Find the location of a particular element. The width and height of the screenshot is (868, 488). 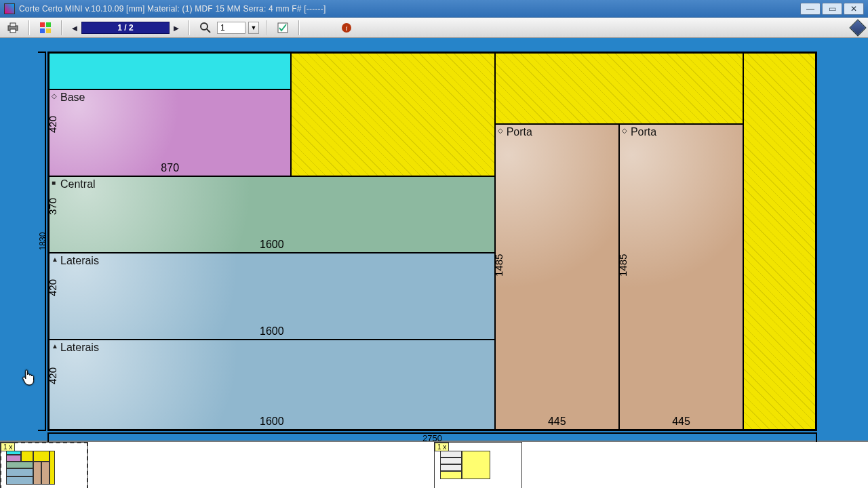

piece-label: Base is located at coordinates (73, 98).